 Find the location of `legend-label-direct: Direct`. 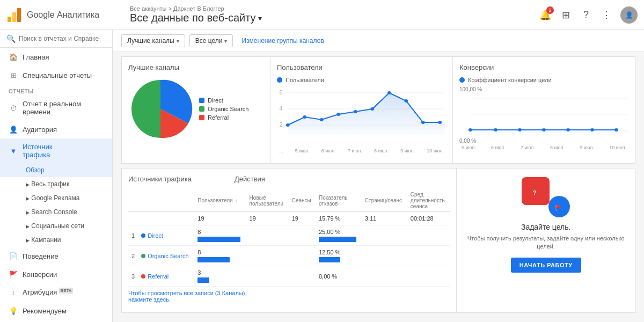

legend-label-direct: Direct is located at coordinates (216, 100).